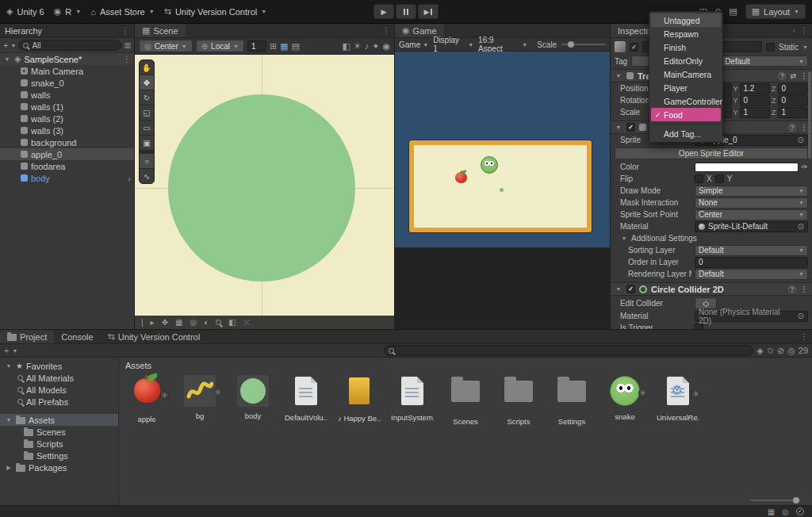  I want to click on active-checkbox: ✓, so click(634, 48).